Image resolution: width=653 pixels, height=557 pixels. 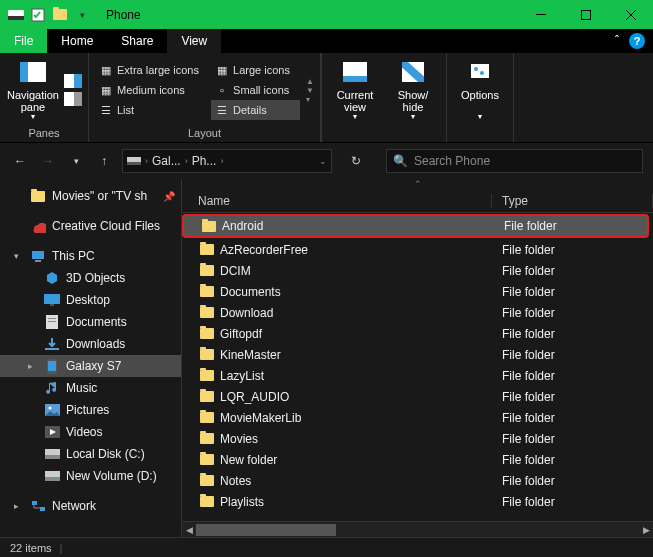 I want to click on sidebar-item-3d-objects: 3D Objects, so click(x=90, y=278).